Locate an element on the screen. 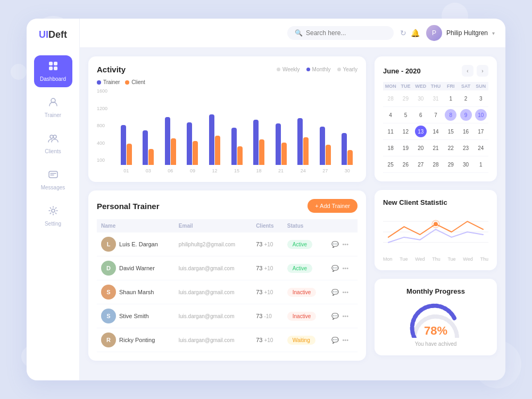  calendar-day: 16 is located at coordinates (466, 132).